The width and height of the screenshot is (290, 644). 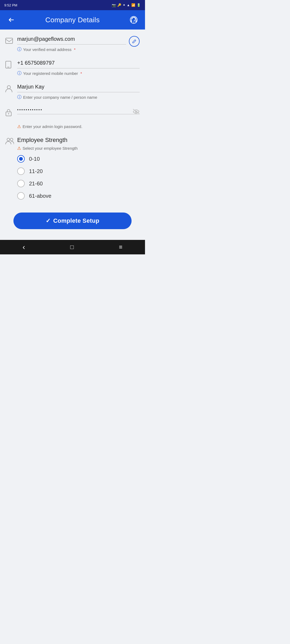 What do you see at coordinates (75, 49) in the screenshot?
I see `email-required: *` at bounding box center [75, 49].